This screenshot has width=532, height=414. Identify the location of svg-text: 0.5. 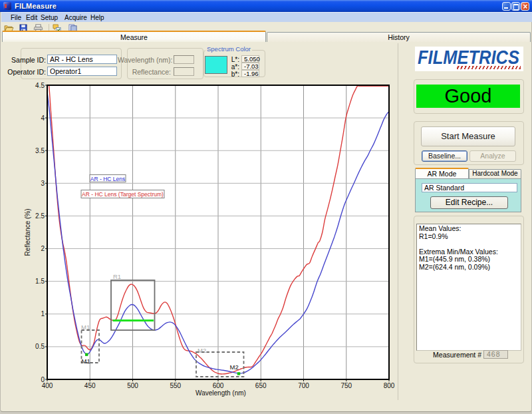
(40, 346).